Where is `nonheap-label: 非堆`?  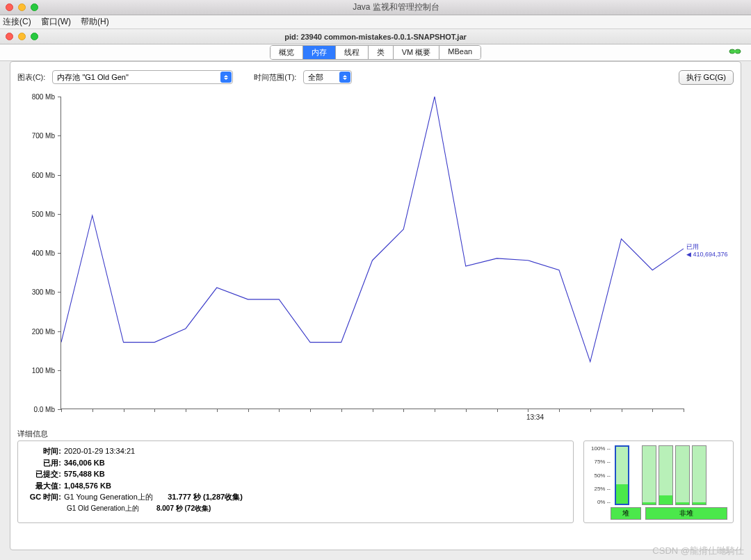 nonheap-label: 非堆 is located at coordinates (686, 513).